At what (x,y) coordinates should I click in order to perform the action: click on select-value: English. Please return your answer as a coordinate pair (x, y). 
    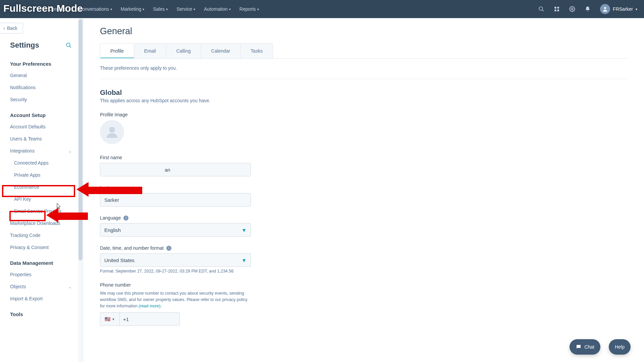
    Looking at the image, I should click on (113, 230).